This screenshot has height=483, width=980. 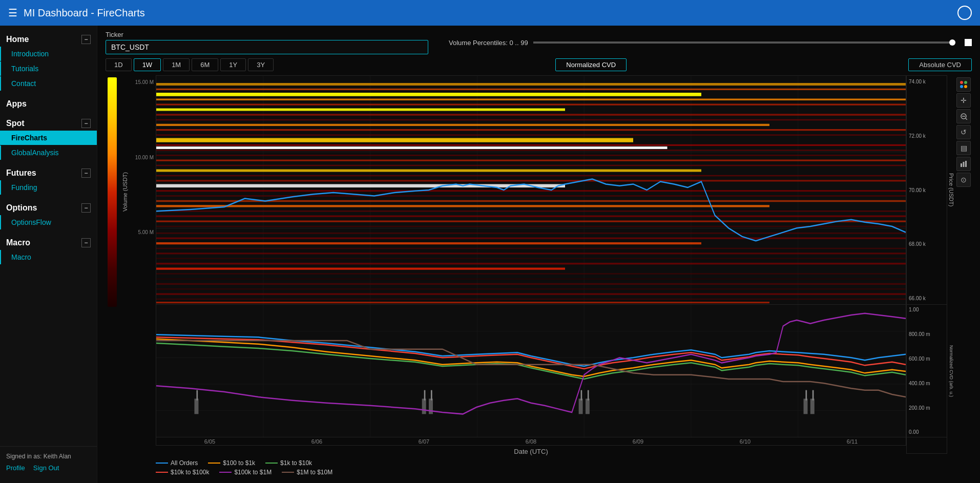 I want to click on signout-link: Sign Out, so click(x=46, y=468).